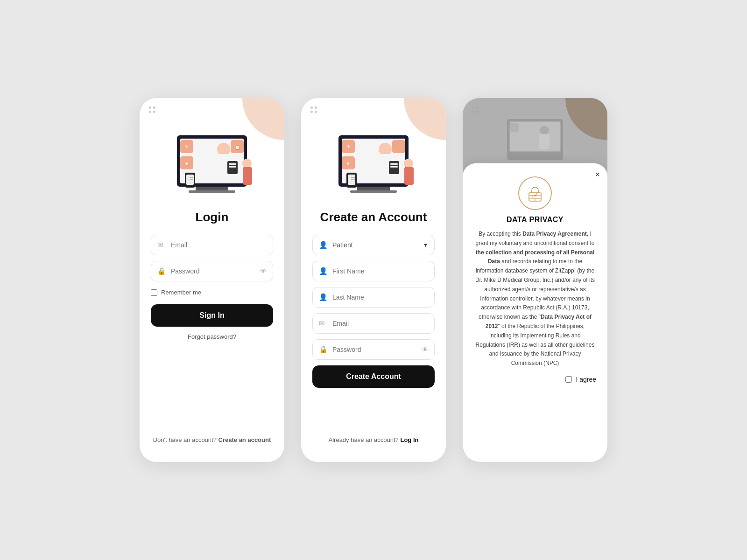  What do you see at coordinates (374, 245) in the screenshot?
I see `role-select: Patient` at bounding box center [374, 245].